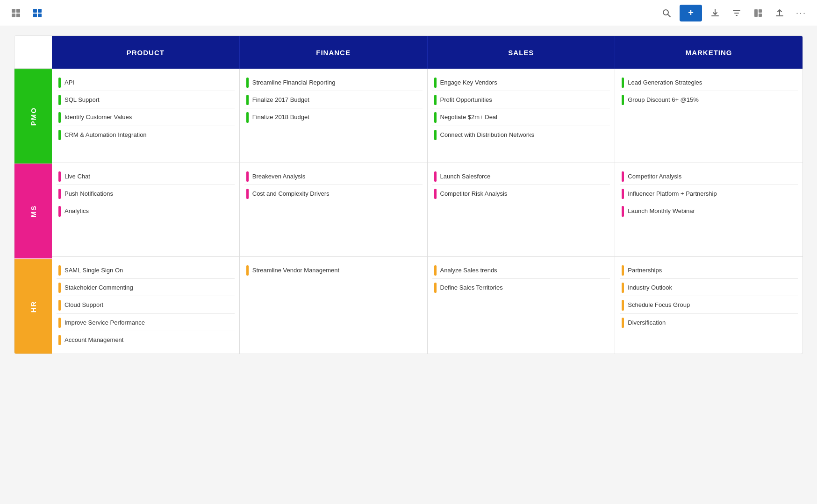 This screenshot has height=504, width=817. Describe the element at coordinates (466, 177) in the screenshot. I see `card-item-text: Launch Salesforce` at that location.